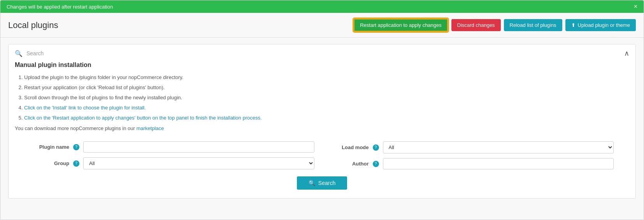 The height and width of the screenshot is (220, 644). Describe the element at coordinates (199, 147) in the screenshot. I see `plugin-name-input` at that location.